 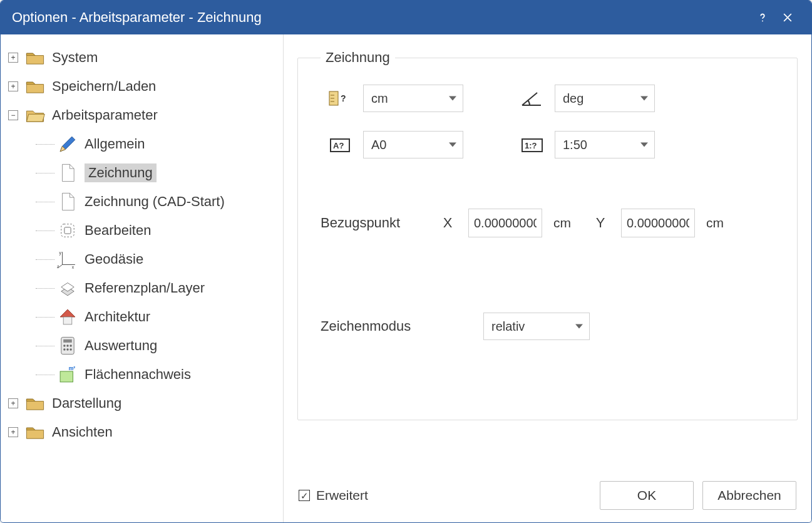 I want to click on window-title: Optionen - Arbeitsparameter - Zeichnung, so click(x=136, y=18).